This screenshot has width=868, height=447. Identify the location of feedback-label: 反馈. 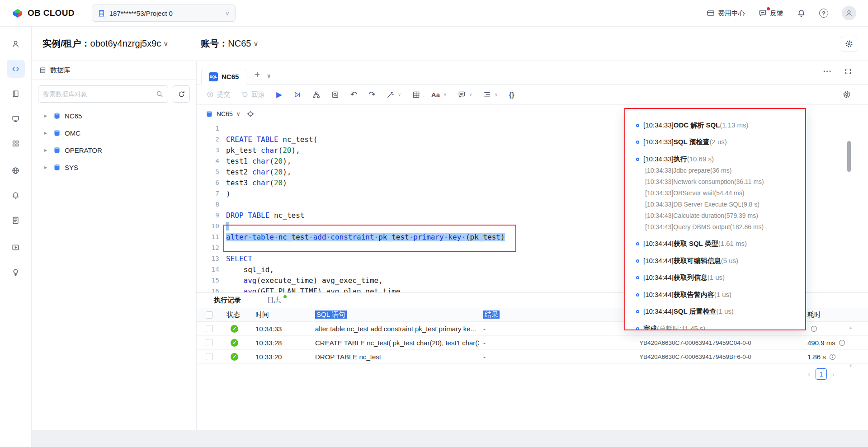
(777, 14).